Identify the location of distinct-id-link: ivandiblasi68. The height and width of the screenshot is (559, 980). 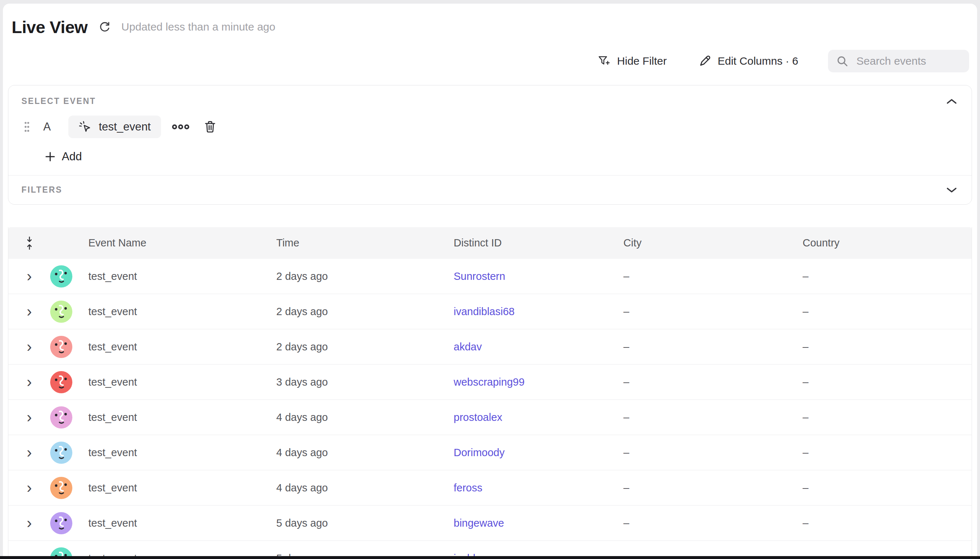
(484, 311).